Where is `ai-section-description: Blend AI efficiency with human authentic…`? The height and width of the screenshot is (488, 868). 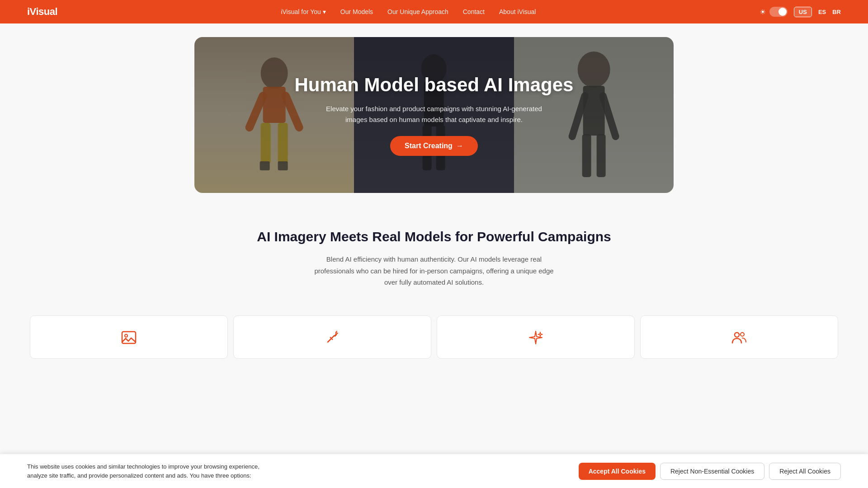
ai-section-description: Blend AI efficiency with human authentic… is located at coordinates (434, 271).